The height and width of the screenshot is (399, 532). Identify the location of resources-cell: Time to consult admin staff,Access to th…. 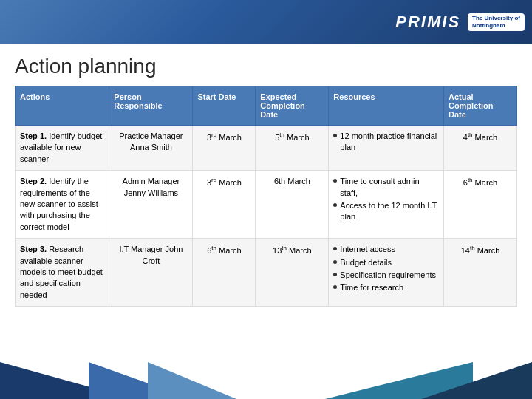
(386, 205).